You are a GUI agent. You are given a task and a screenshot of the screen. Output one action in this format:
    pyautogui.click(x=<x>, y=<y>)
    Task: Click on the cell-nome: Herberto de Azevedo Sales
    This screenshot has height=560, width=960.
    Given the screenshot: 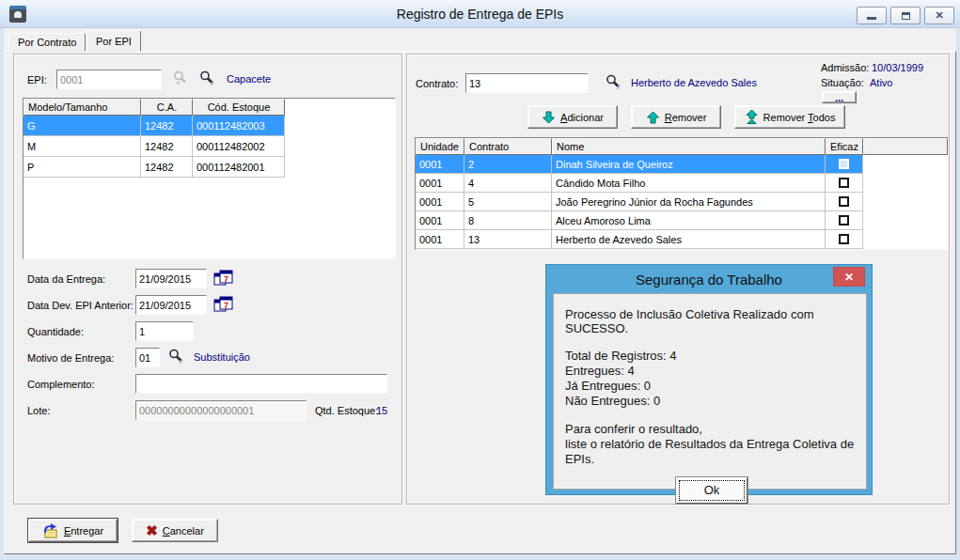 What is the action you would take?
    pyautogui.click(x=688, y=240)
    